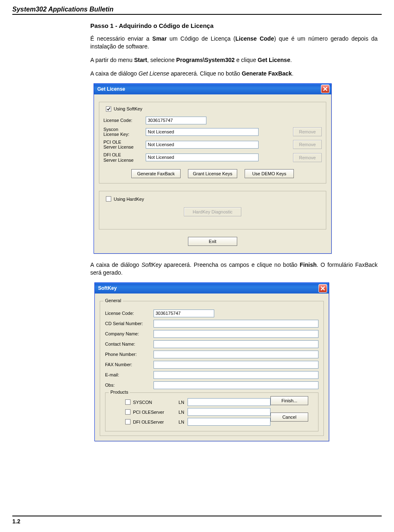  What do you see at coordinates (202, 144) in the screenshot?
I see `pci-license-input: Not Licensed` at bounding box center [202, 144].